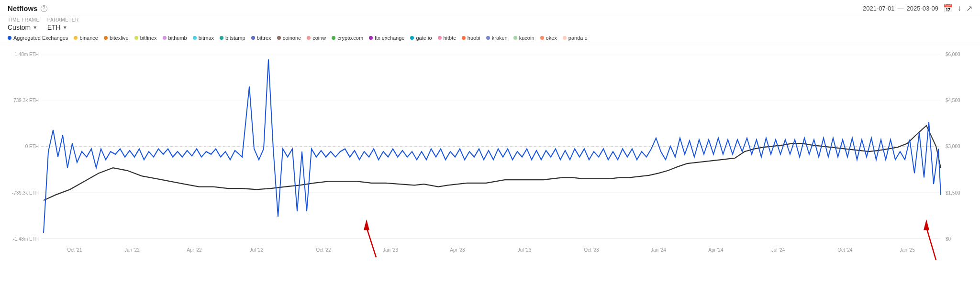 Image resolution: width=980 pixels, height=290 pixels. I want to click on svg-text: $6,000, so click(953, 55).